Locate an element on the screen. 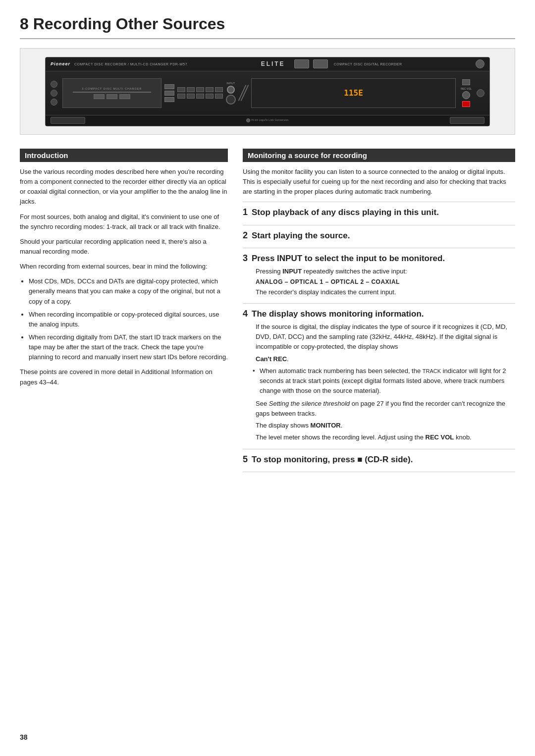  step-3: 3 Press INPUT to select the input to be … is located at coordinates (379, 275).